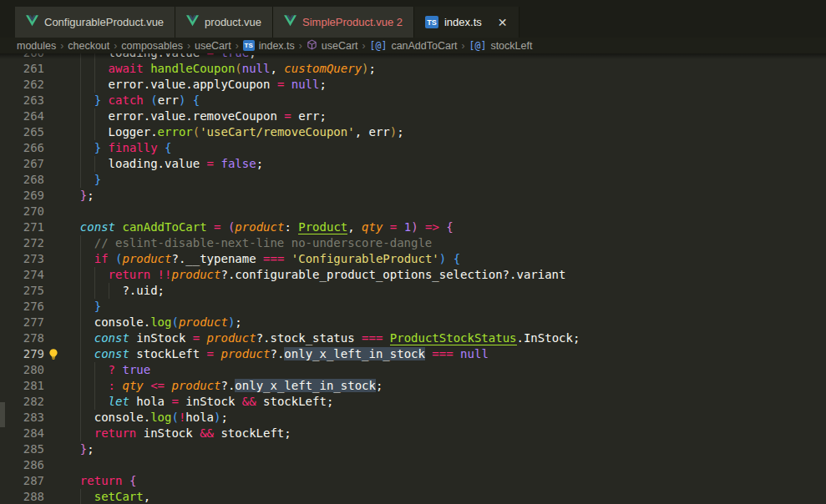  What do you see at coordinates (115, 290) in the screenshot?
I see `line-content: ?.uid;` at bounding box center [115, 290].